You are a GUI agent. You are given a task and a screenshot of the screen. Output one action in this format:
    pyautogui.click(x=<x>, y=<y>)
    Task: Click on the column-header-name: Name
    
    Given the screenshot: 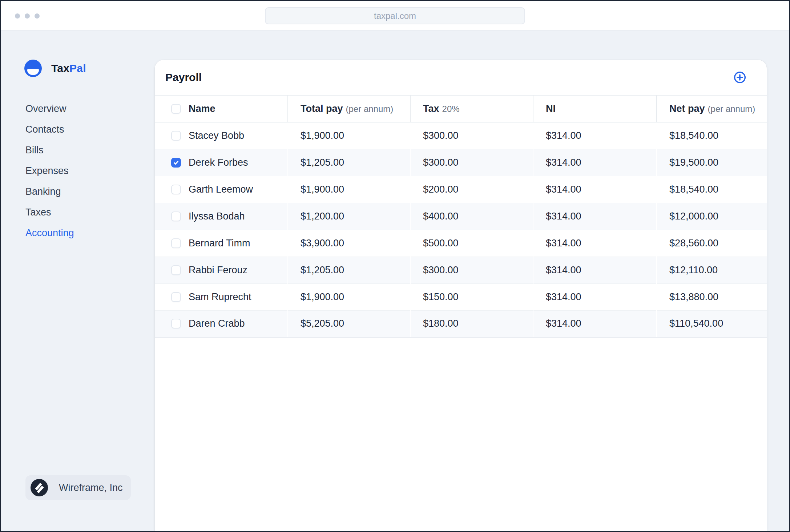 What is the action you would take?
    pyautogui.click(x=202, y=109)
    